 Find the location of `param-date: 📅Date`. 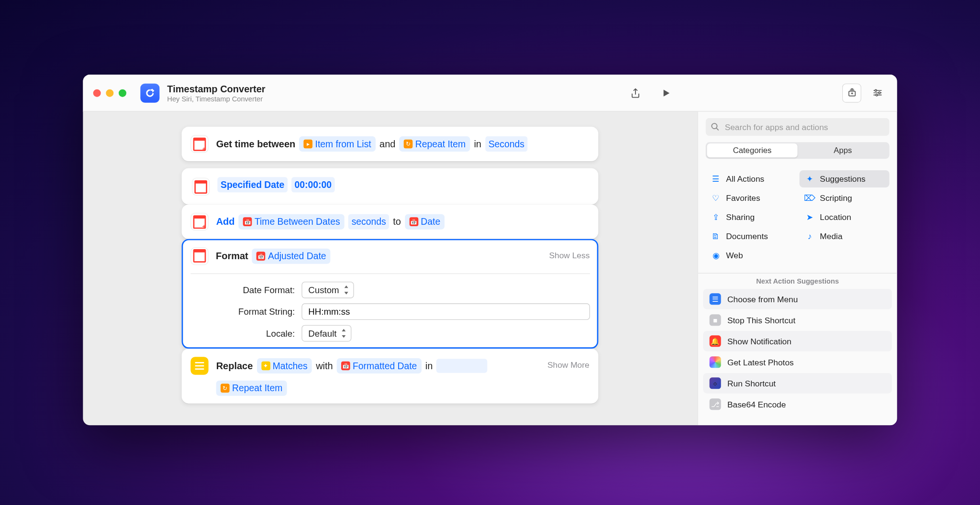

param-date: 📅Date is located at coordinates (425, 222).